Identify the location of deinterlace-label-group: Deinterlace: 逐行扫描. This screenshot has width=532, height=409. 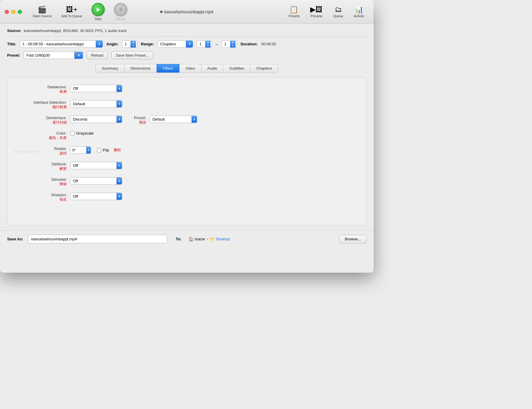
(43, 120).